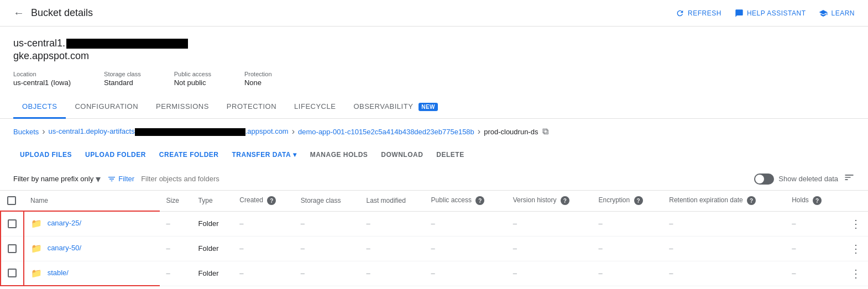 The image size is (868, 289). What do you see at coordinates (169, 132) in the screenshot?
I see `breadcrumb-path: us-central1.deploy-artifacts.appspot.com` at bounding box center [169, 132].